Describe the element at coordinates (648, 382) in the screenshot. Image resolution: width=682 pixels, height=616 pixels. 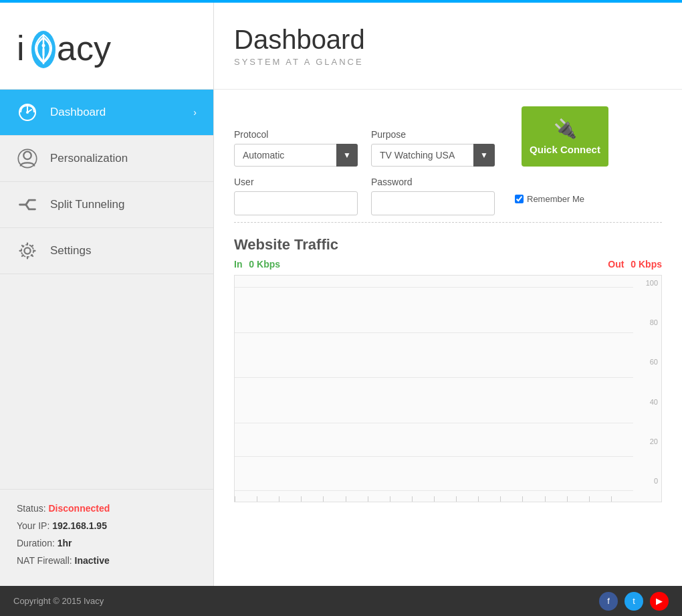
I see `y-axis-labels: 0 20 40 60 80 100` at that location.